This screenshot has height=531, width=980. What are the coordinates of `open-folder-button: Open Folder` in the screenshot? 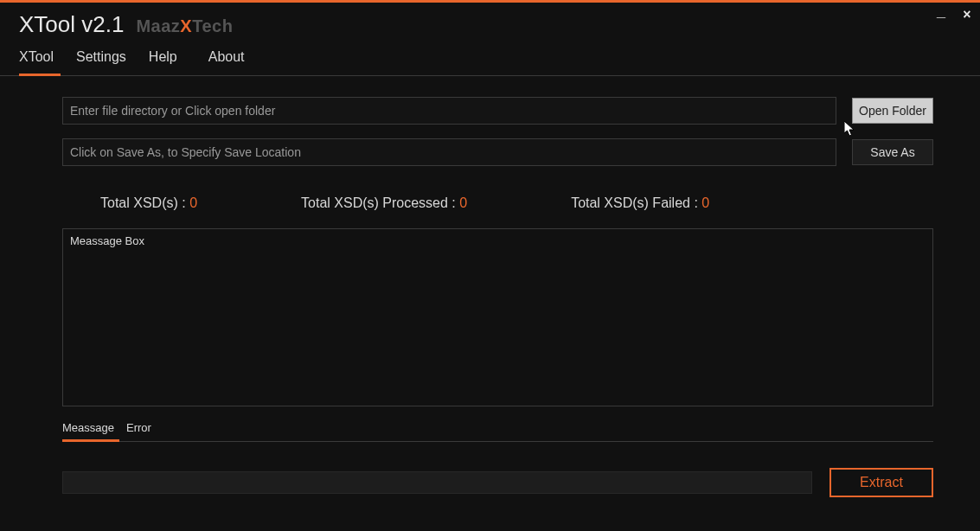 It's located at (893, 111).